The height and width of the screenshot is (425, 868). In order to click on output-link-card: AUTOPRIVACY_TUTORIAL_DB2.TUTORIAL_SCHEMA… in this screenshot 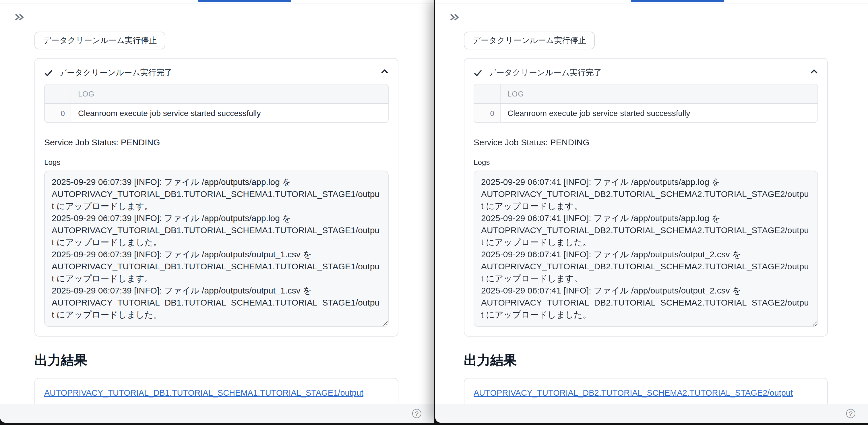, I will do `click(646, 393)`.